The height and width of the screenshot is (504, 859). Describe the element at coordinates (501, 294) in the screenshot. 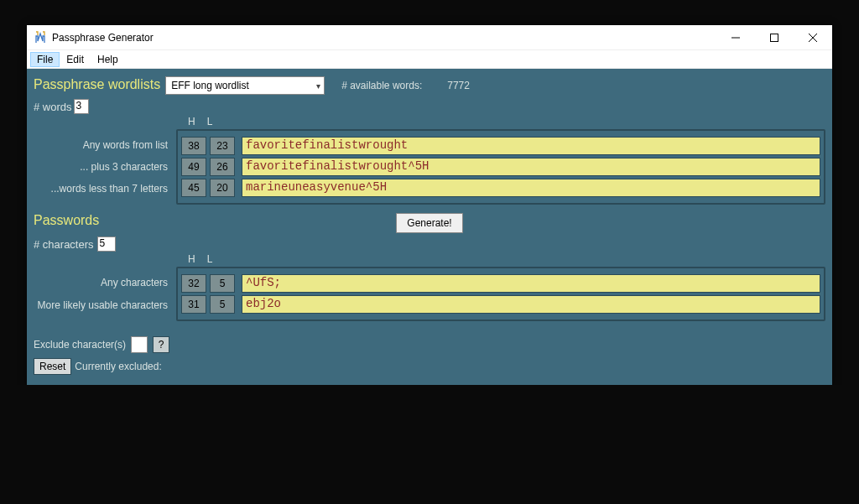

I see `password-grid: Any characters More likely usable charac…` at that location.